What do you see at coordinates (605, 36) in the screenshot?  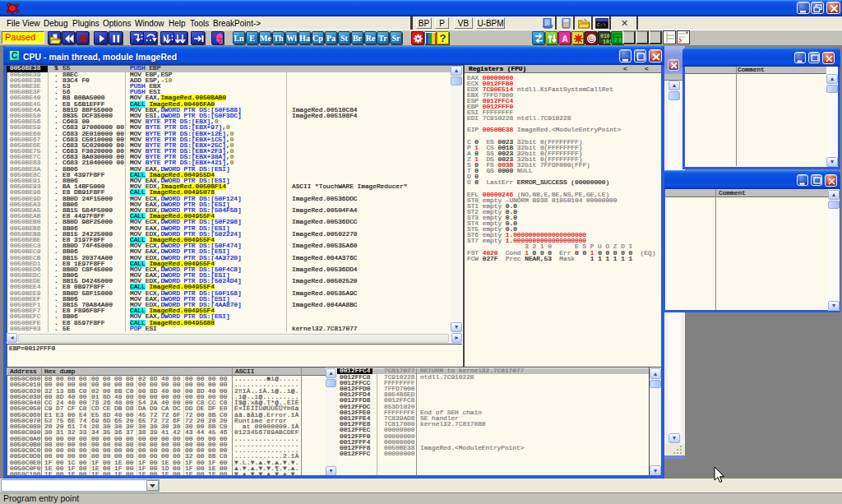 I see `svg-text: 010` at bounding box center [605, 36].